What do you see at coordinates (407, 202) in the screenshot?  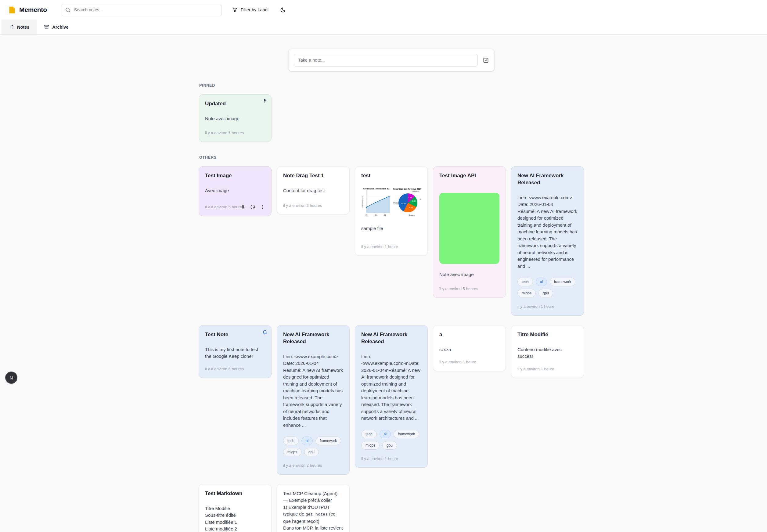 I see `pie-chart-image: Répartition des Revenus 2024Consulting12…` at bounding box center [407, 202].